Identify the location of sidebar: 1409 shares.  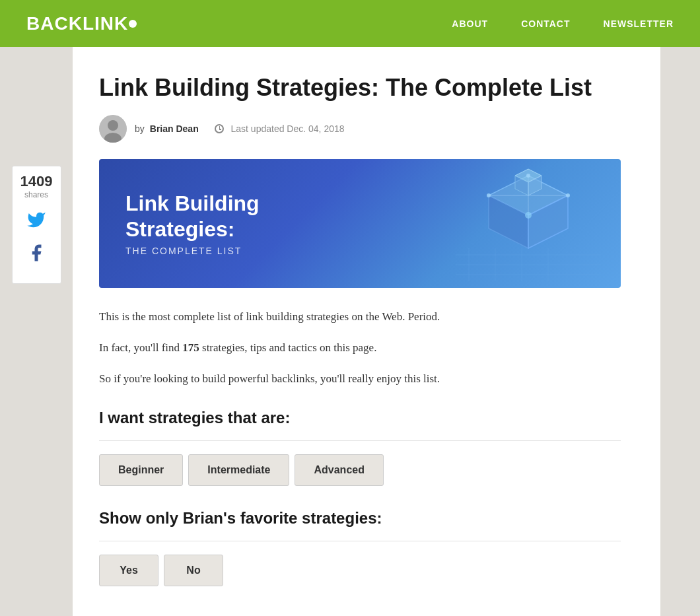
(36, 331).